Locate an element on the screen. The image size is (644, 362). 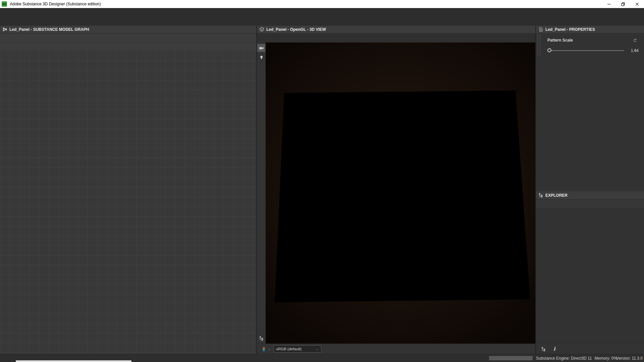
properties-header: Led_Panel - PROPERTIES is located at coordinates (590, 29).